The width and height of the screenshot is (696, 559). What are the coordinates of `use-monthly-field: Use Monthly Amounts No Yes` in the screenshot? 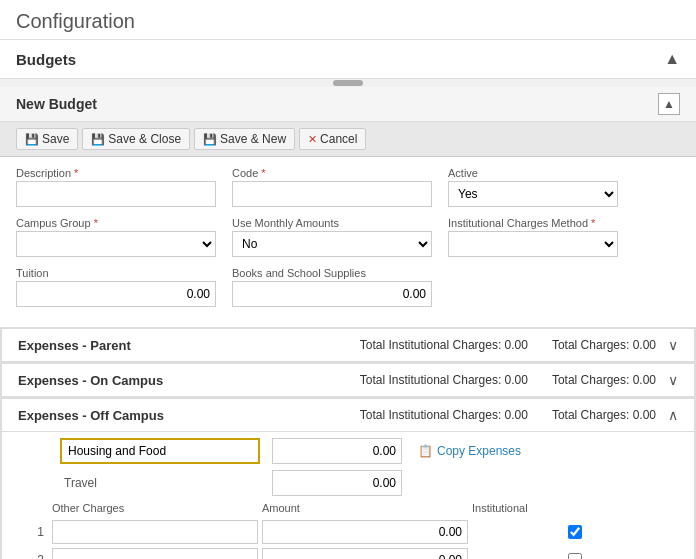 It's located at (332, 237).